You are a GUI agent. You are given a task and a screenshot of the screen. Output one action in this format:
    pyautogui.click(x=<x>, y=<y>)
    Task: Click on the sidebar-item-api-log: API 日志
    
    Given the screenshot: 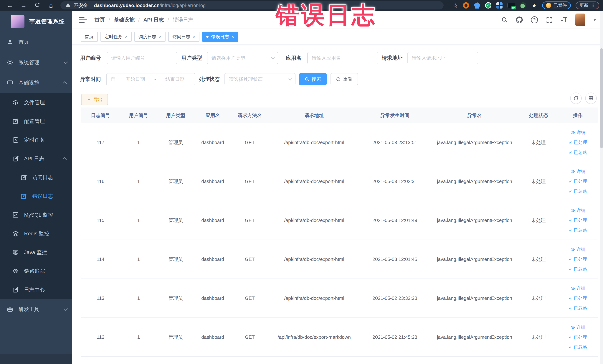 What is the action you would take?
    pyautogui.click(x=36, y=159)
    